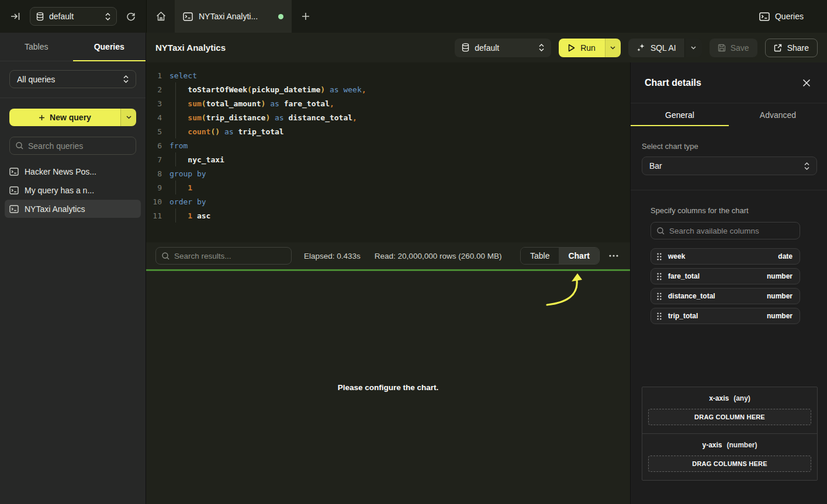 This screenshot has width=827, height=504. Describe the element at coordinates (563, 291) in the screenshot. I see `annotation-arrow` at that location.